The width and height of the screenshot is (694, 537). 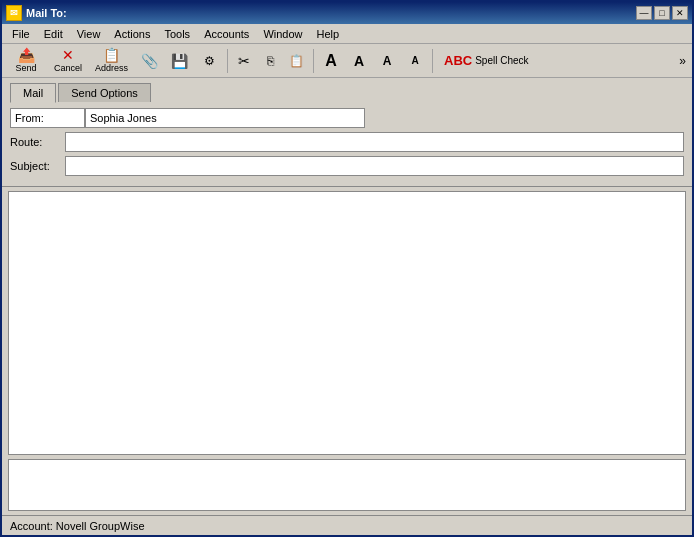 I want to click on menu-accounts: Accounts, so click(x=226, y=34).